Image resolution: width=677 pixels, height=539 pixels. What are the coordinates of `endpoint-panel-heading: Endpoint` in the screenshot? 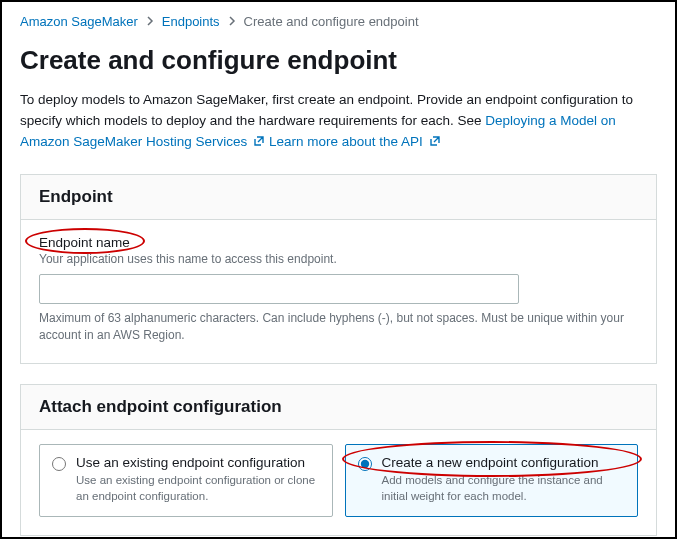 It's located at (338, 198).